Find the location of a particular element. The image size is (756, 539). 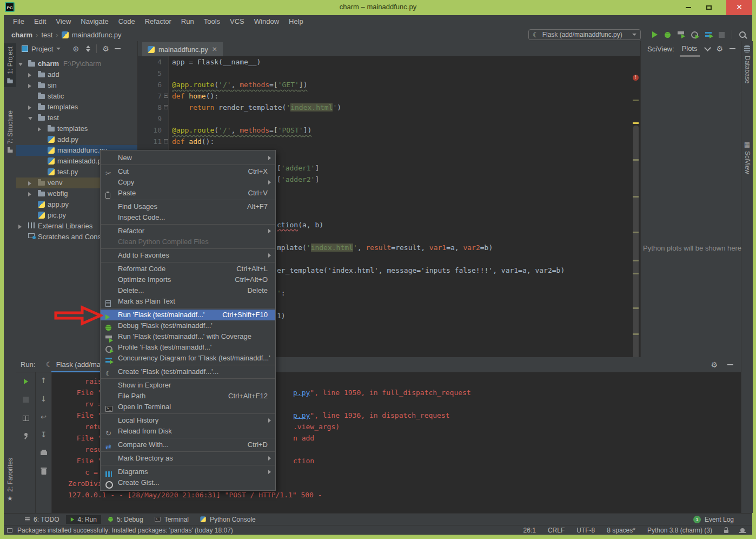

menu-item-run-flask-test-mainaddf-with-coverage: Run 'Flask (test/mainaddf...' with Cover… is located at coordinates (188, 337).